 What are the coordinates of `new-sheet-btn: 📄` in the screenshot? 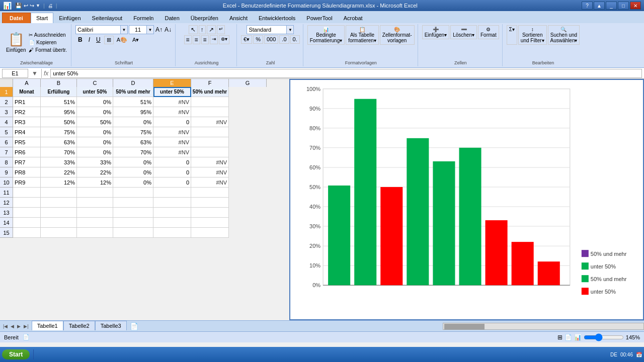 It's located at (134, 326).